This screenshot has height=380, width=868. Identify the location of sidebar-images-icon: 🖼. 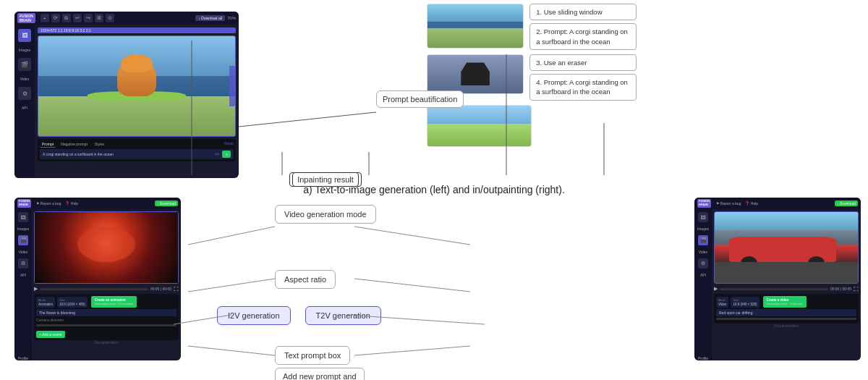
(25, 35).